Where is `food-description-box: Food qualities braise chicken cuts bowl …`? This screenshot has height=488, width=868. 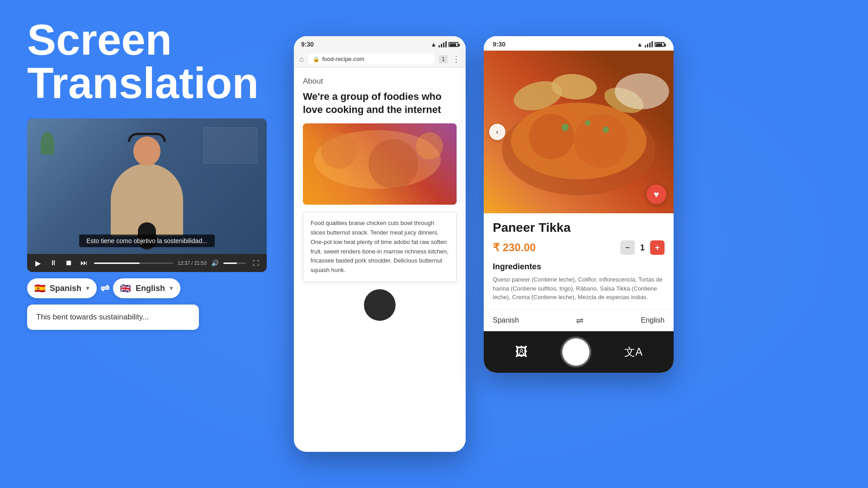
food-description-box: Food qualities braise chicken cuts bowl … is located at coordinates (380, 247).